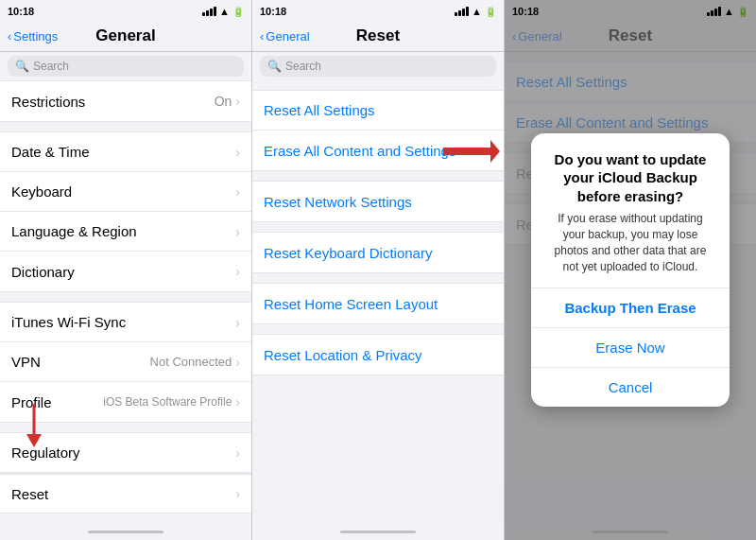  What do you see at coordinates (490, 11) in the screenshot?
I see `battery-icon-2: 🔋` at bounding box center [490, 11].